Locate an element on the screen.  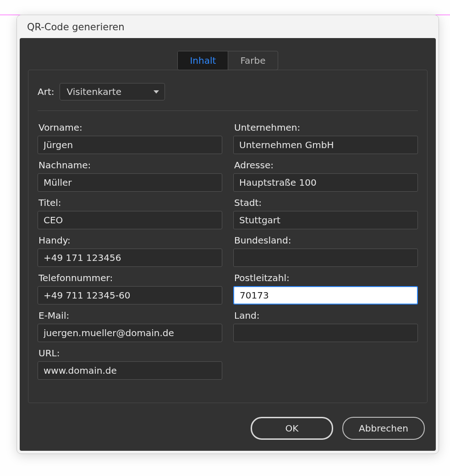
address-input is located at coordinates (325, 183).